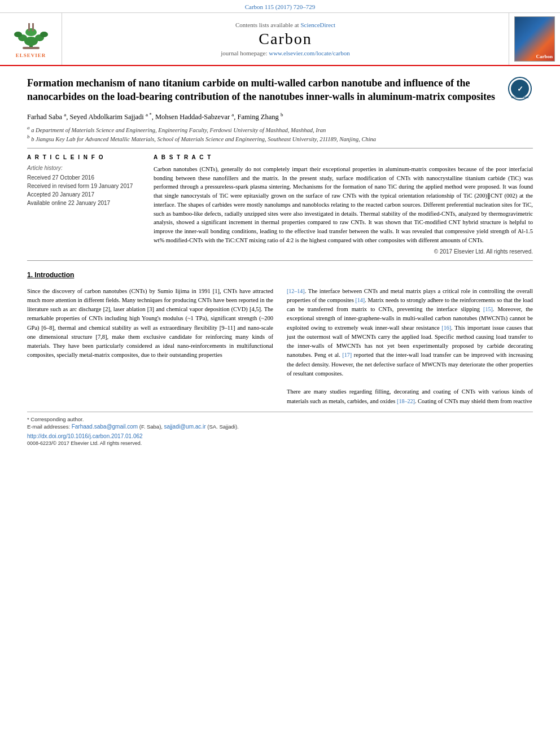  I want to click on journal-cover-image: Carbon, so click(535, 39).